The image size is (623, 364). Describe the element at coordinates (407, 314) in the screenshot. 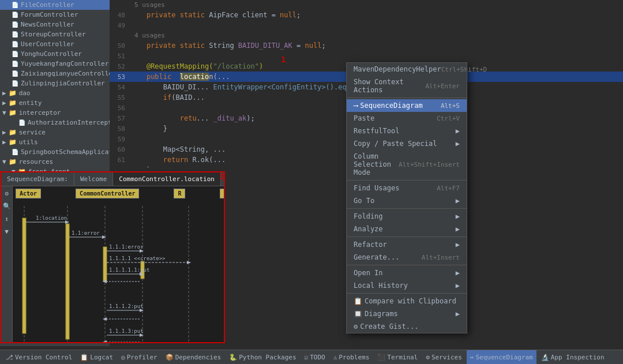

I see `menu-item-diagrams: 🔲 Diagrams ▶` at that location.